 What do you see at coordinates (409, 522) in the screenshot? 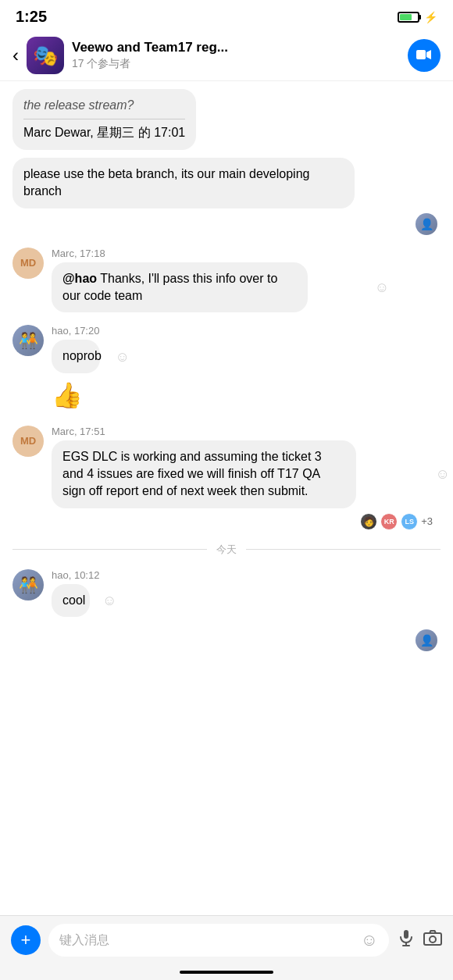
I see `reaction-avatar-3: LS` at bounding box center [409, 522].